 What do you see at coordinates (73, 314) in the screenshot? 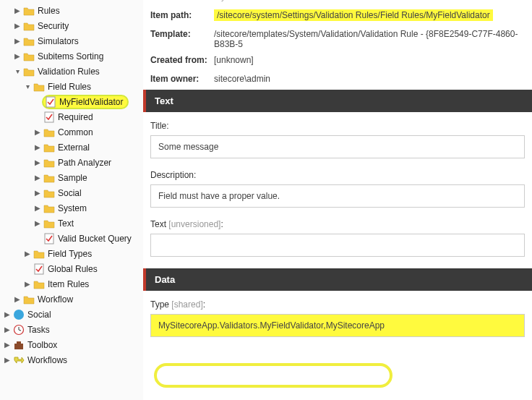
I see `tree-item-social-root: ▶ Social` at bounding box center [73, 314].